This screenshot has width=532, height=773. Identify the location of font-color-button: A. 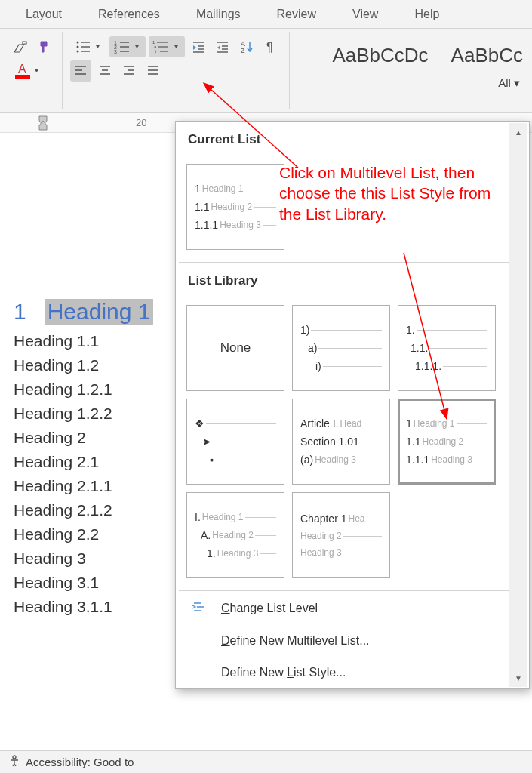
(27, 71).